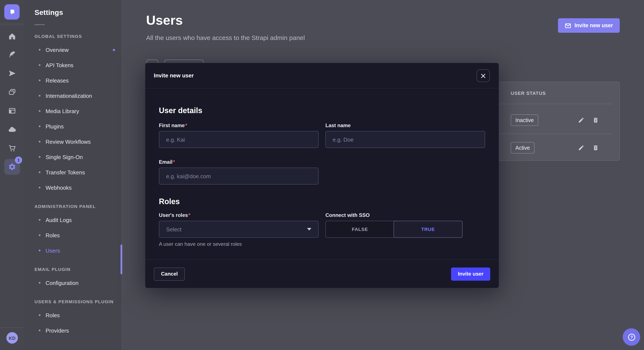 The image size is (644, 350). Describe the element at coordinates (322, 111) in the screenshot. I see `user-details-heading: User details` at that location.